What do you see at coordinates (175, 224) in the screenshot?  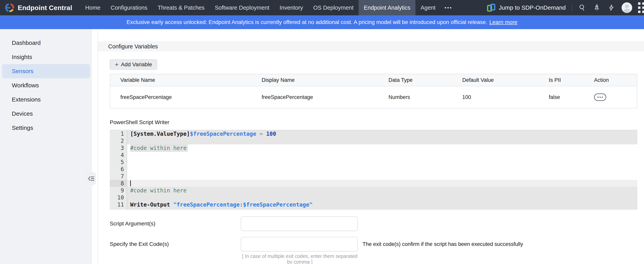 I see `script-arguments-label: Script Argument(s)` at bounding box center [175, 224].